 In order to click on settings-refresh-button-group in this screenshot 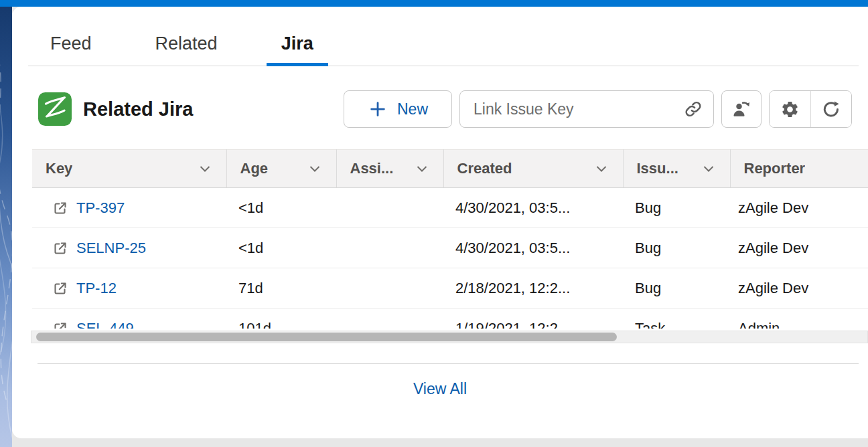, I will do `click(810, 109)`.